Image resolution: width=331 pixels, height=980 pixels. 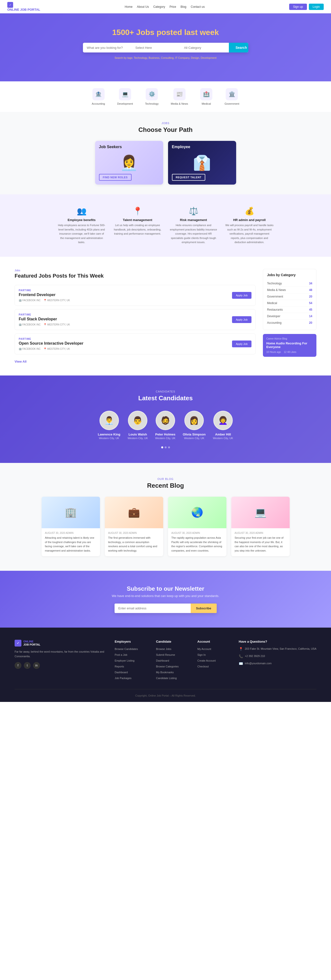 I want to click on login-button: Login, so click(x=316, y=7).